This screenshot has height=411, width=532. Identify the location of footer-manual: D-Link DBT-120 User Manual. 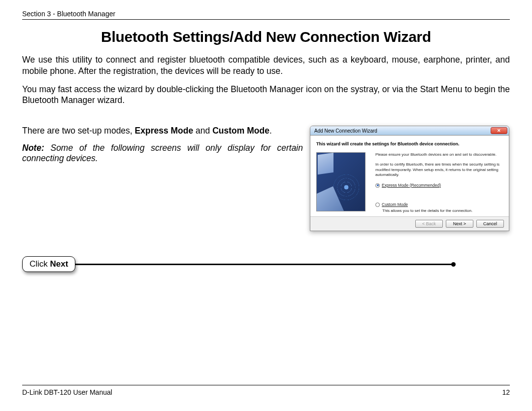
(67, 392).